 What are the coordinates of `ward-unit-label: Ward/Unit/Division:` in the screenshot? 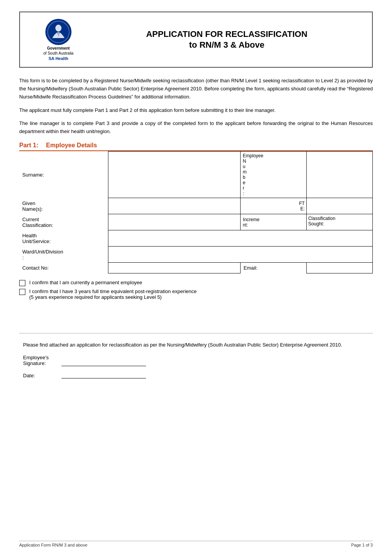 It's located at (64, 255).